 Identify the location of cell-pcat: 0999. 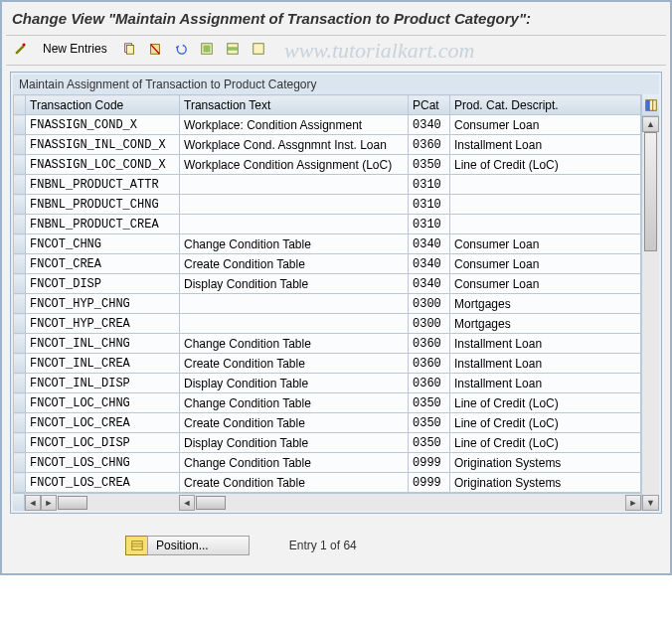
(429, 483).